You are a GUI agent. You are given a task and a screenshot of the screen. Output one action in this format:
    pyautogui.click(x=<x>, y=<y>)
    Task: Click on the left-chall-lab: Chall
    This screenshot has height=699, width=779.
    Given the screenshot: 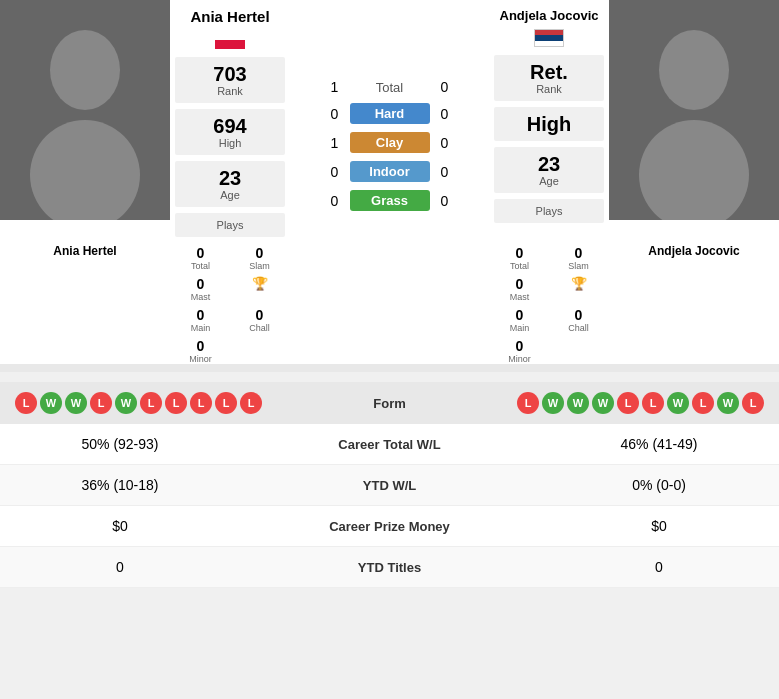 What is the action you would take?
    pyautogui.click(x=260, y=328)
    